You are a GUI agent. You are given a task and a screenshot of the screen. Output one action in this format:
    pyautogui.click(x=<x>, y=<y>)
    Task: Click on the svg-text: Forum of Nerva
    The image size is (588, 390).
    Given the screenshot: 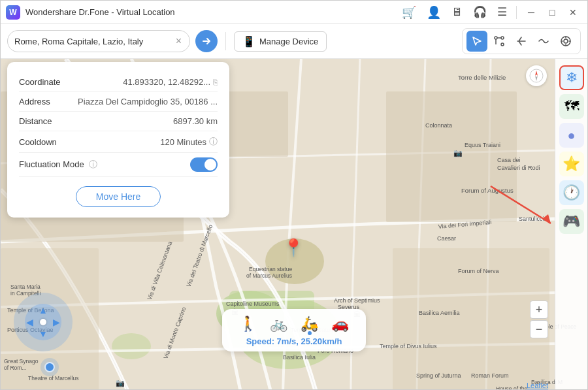 What is the action you would take?
    pyautogui.click(x=478, y=271)
    